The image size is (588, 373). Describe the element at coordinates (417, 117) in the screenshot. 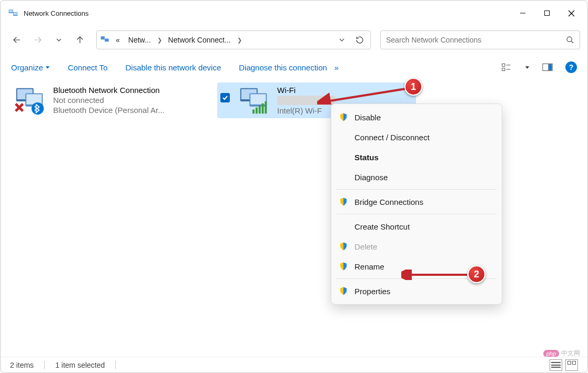

I see `ctx-disable: Disable` at that location.